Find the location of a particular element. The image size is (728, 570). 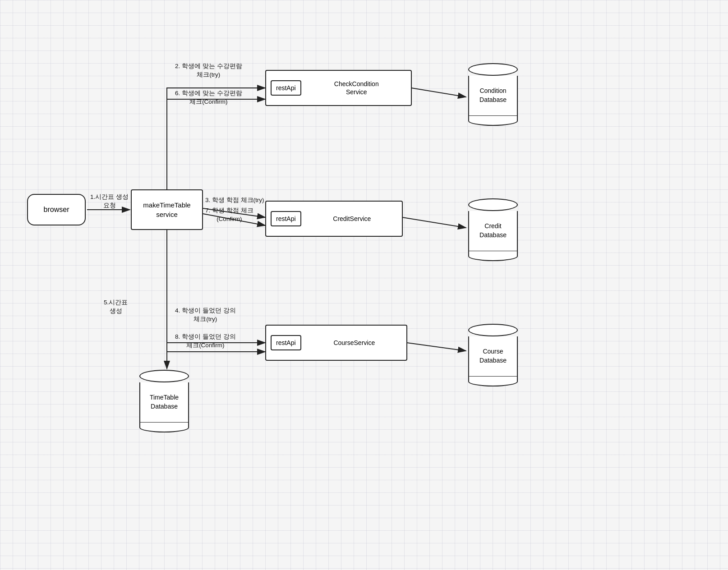

label-arrow3: 3. 학생 학점 체크(try) is located at coordinates (235, 200).